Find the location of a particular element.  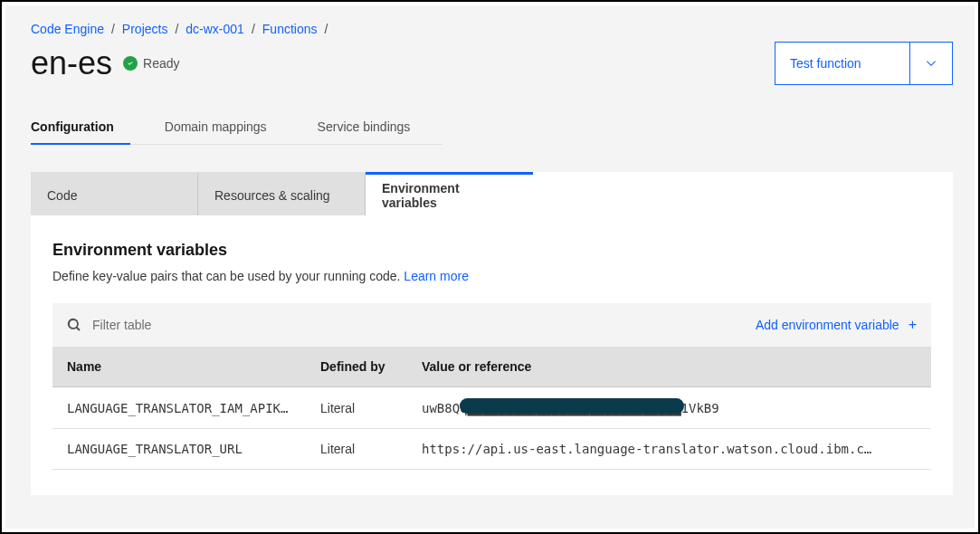

env-value: uwB8Qq████████████████████████████1VkB9 is located at coordinates (670, 408).